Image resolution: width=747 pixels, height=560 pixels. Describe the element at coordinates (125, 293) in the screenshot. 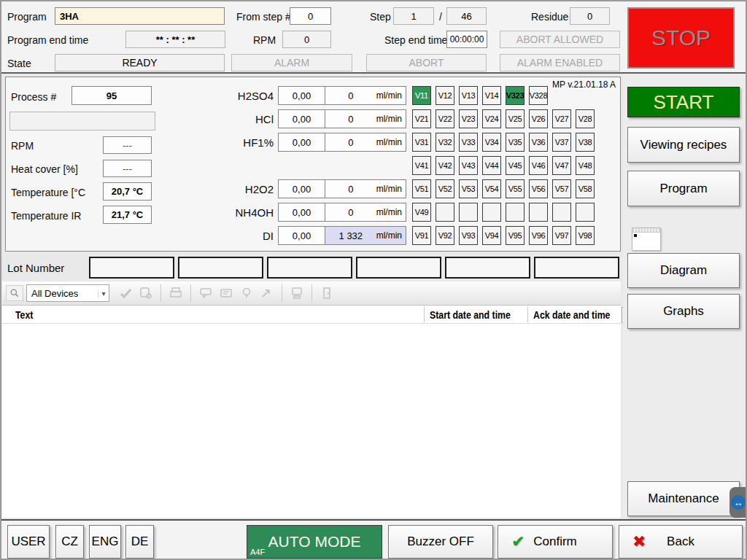

I see `confirm-icon` at that location.